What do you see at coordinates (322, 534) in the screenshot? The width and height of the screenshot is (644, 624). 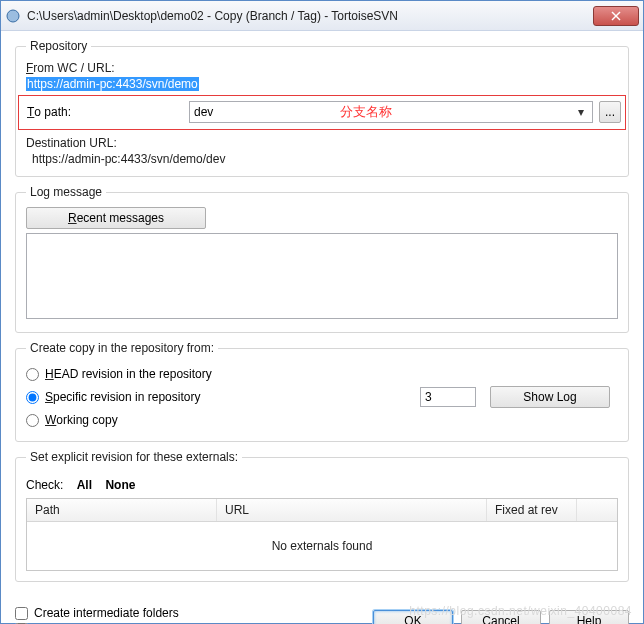 I see `externals-table: Path URL Fixed at rev No externals found` at bounding box center [322, 534].